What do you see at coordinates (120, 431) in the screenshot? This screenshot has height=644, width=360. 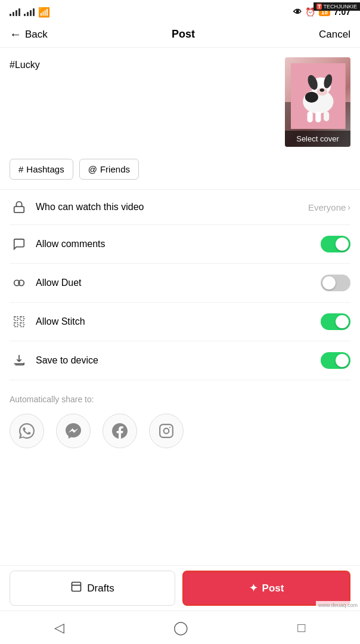 I see `facebook-button` at bounding box center [120, 431].